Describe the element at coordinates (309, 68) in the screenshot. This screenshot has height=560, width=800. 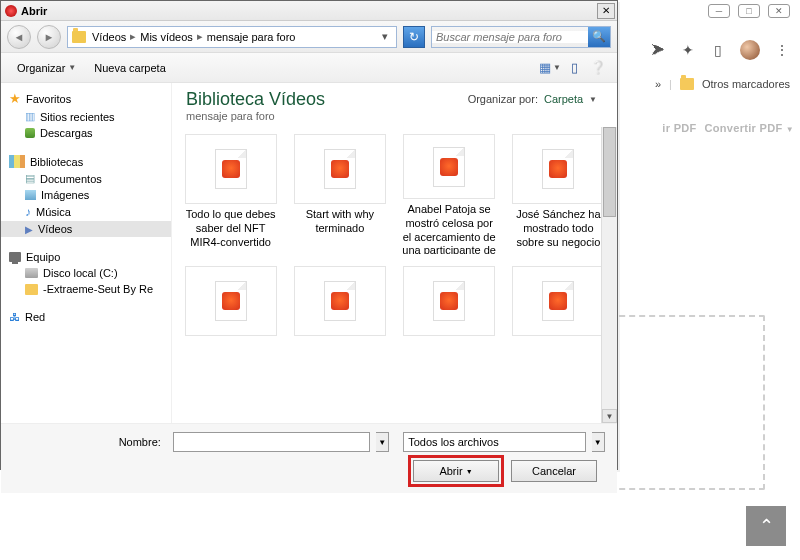
I see `toolbar: Organizar▼ Nueva carpeta ▦▼ ▯ ❔` at that location.